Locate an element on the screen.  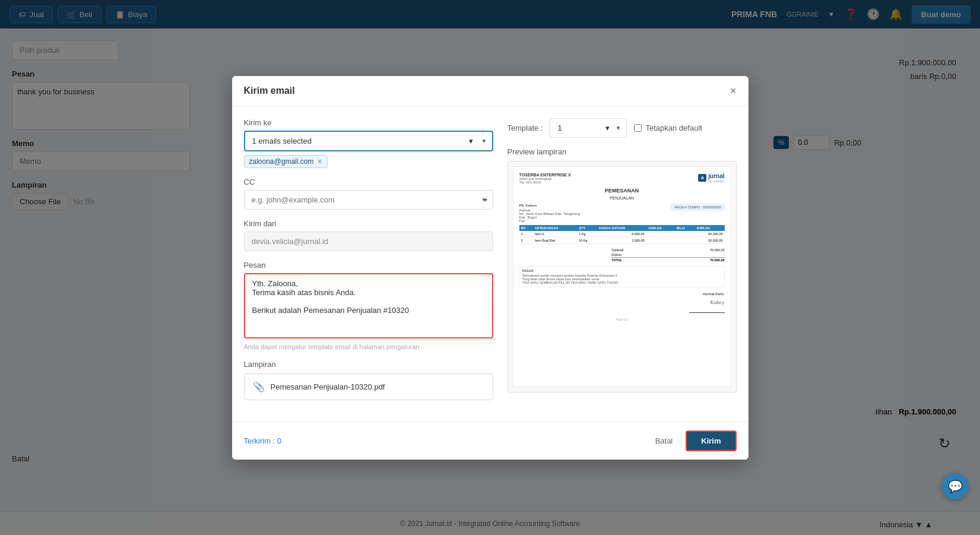
tetapkan-default-group: Tetapkan default is located at coordinates (668, 128).